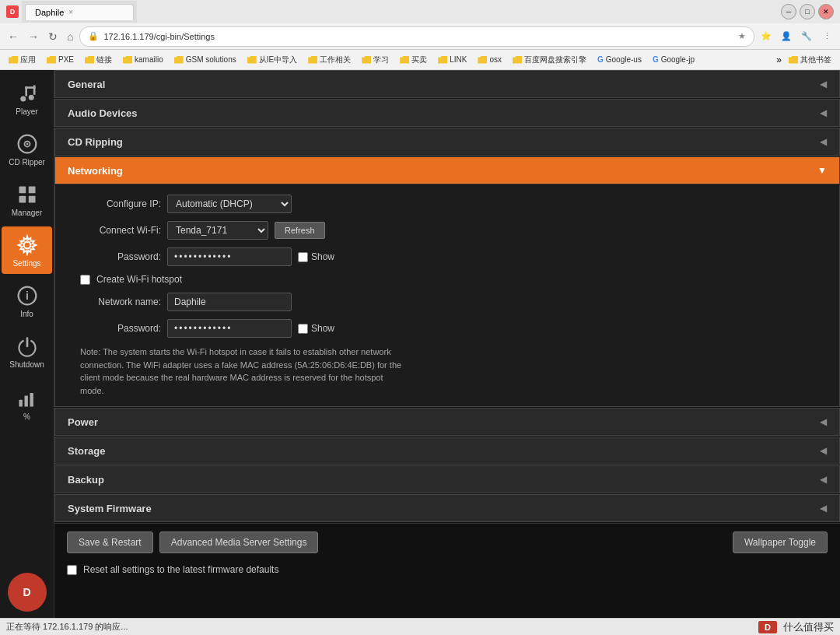  I want to click on bookmark-apps: 应用, so click(22, 60).